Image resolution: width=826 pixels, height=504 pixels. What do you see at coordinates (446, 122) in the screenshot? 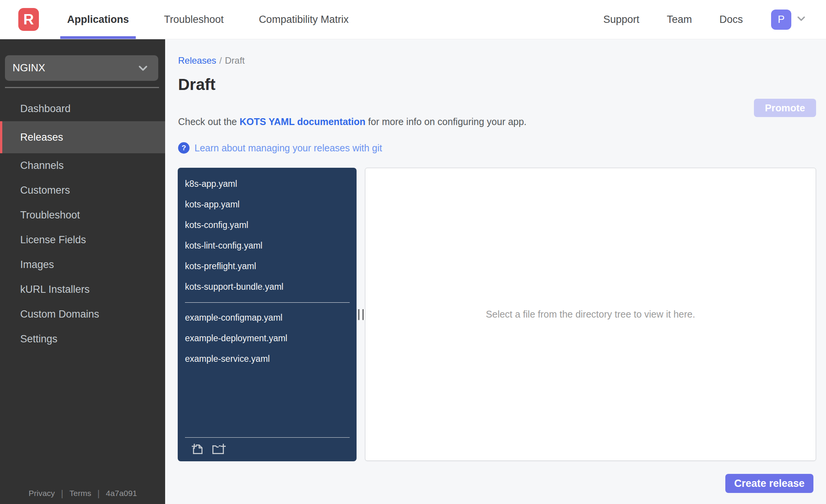
I see `intro-suffix: for more info on configuring your app.` at bounding box center [446, 122].